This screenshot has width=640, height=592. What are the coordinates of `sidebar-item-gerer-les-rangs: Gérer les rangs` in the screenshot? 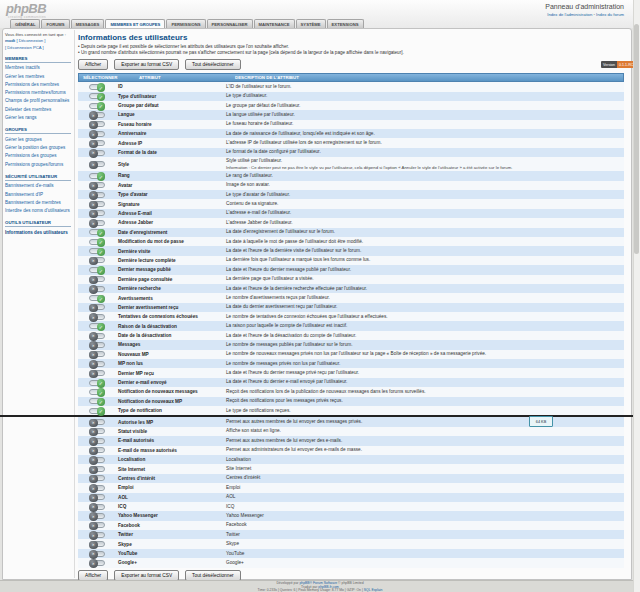 It's located at (38, 118).